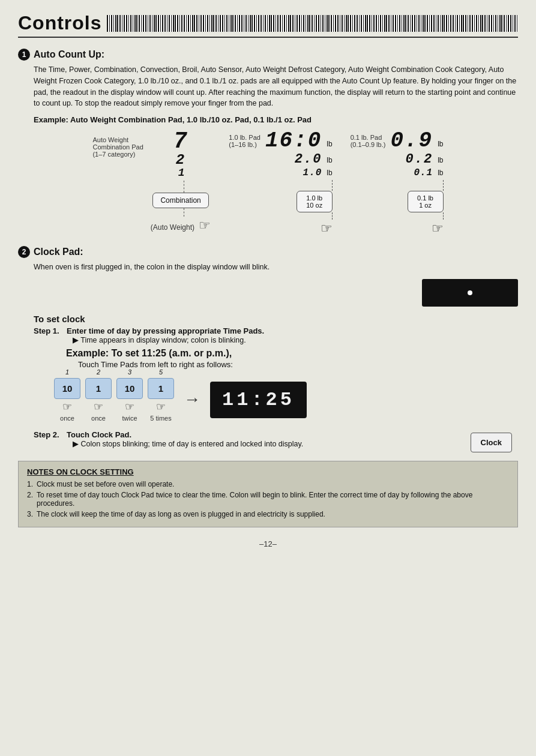 This screenshot has width=536, height=756. Describe the element at coordinates (180, 200) in the screenshot. I see `combination-pad-button: Combination` at that location.